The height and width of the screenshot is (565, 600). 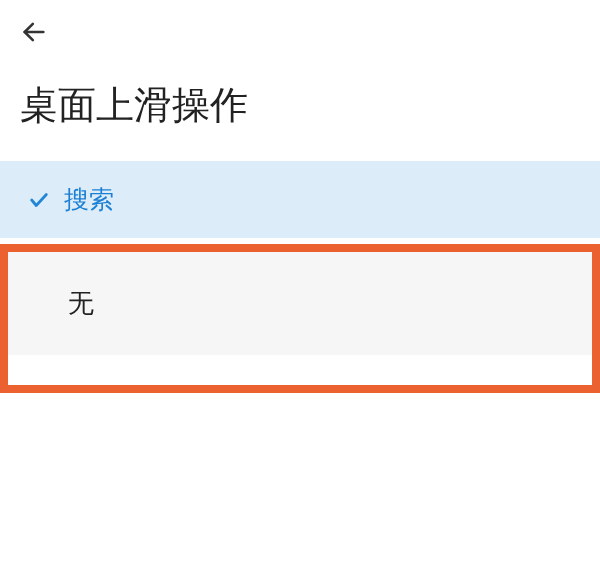 I want to click on option-search: 搜索, so click(x=300, y=200).